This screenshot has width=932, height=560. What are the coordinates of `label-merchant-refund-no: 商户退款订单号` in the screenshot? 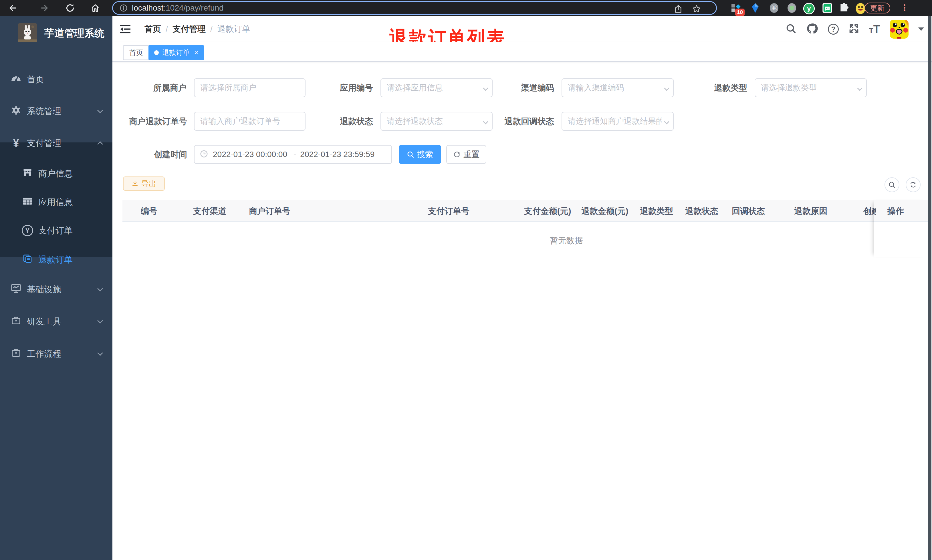 It's located at (148, 121).